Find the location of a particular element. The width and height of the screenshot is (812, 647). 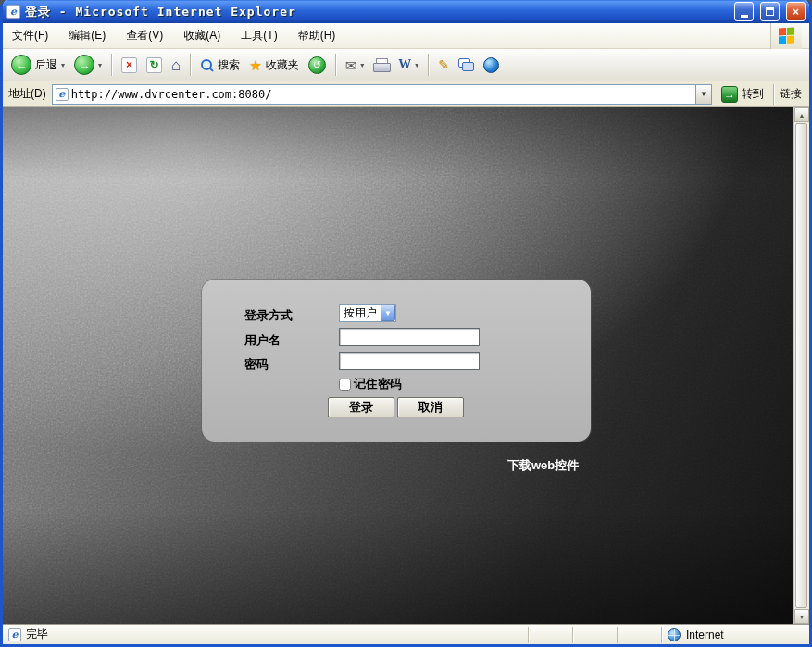

globe-icon is located at coordinates (674, 635).